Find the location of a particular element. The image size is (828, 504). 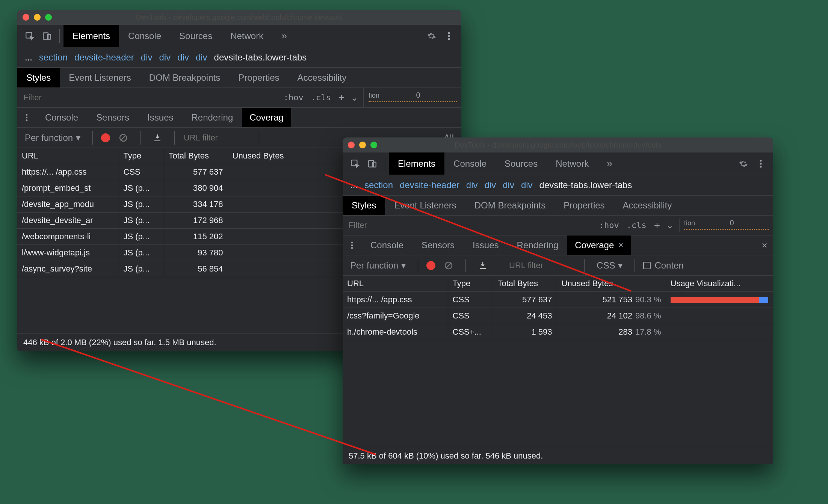

col-unused: Unused Bytes is located at coordinates (611, 284).